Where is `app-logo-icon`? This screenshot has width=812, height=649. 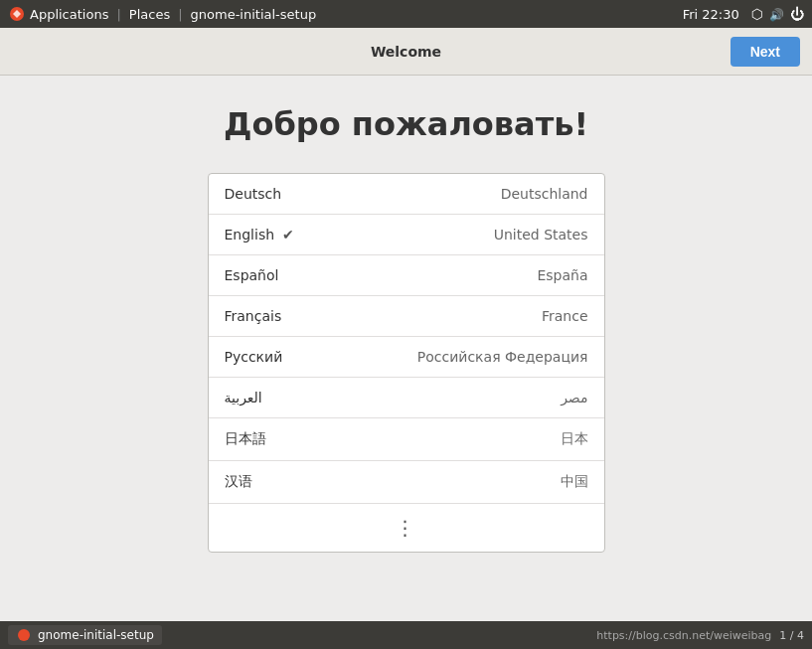 app-logo-icon is located at coordinates (17, 14).